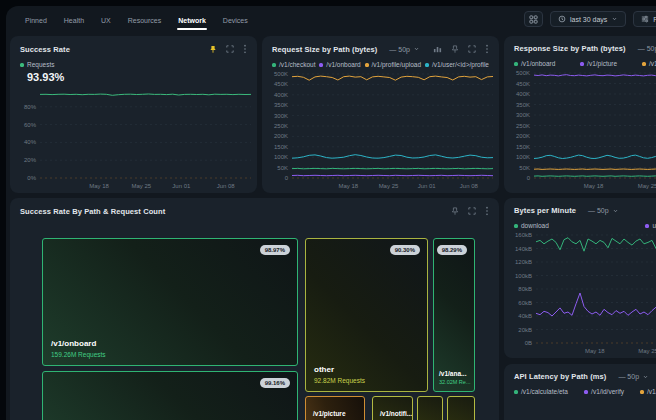 Image resolution: width=656 pixels, height=420 pixels. What do you see at coordinates (454, 315) in the screenshot?
I see `treemap-box-analytics: 98.29% /v1/ana... 32.02M Re...` at bounding box center [454, 315].